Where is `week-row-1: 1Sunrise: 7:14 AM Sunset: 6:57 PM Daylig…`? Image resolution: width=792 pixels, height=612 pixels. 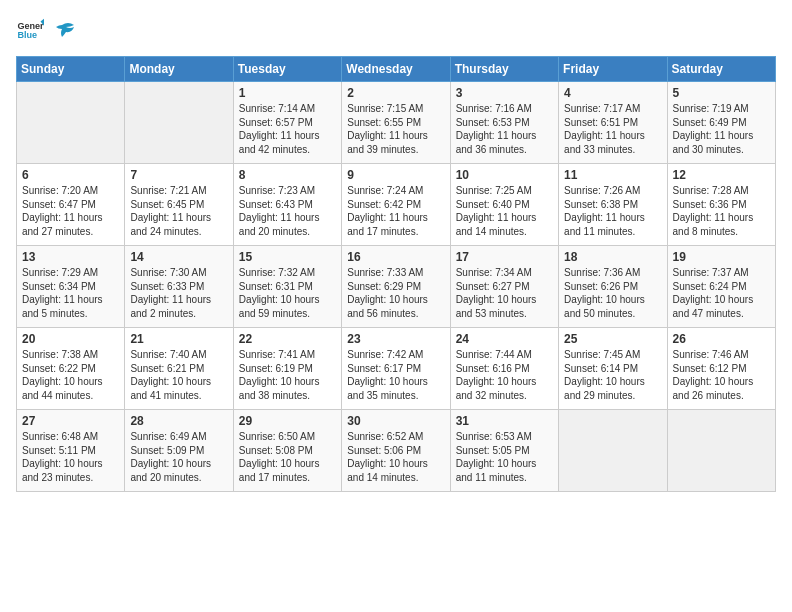
week-row-1: 1Sunrise: 7:14 AM Sunset: 6:57 PM Daylig… is located at coordinates (396, 123).